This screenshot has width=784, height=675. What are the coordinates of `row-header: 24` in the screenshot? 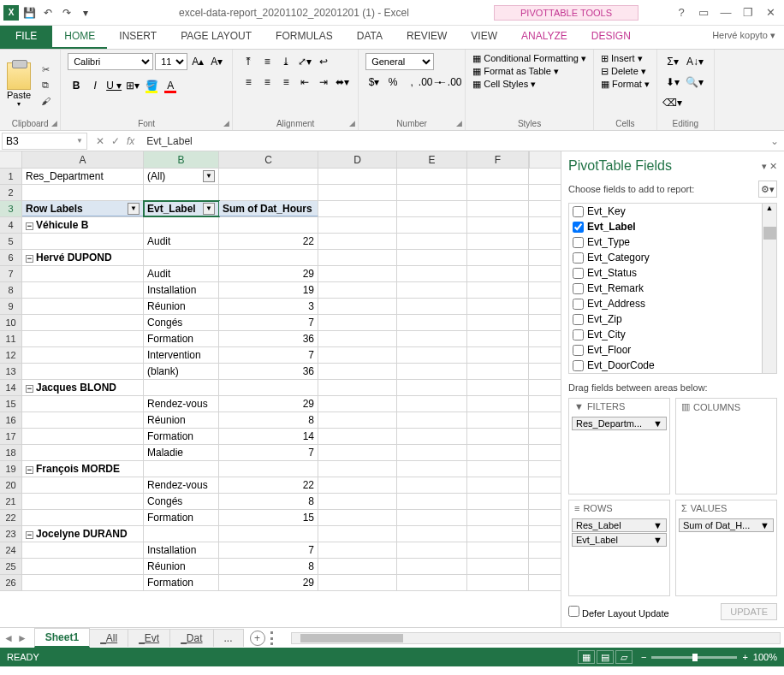 It's located at (11, 550).